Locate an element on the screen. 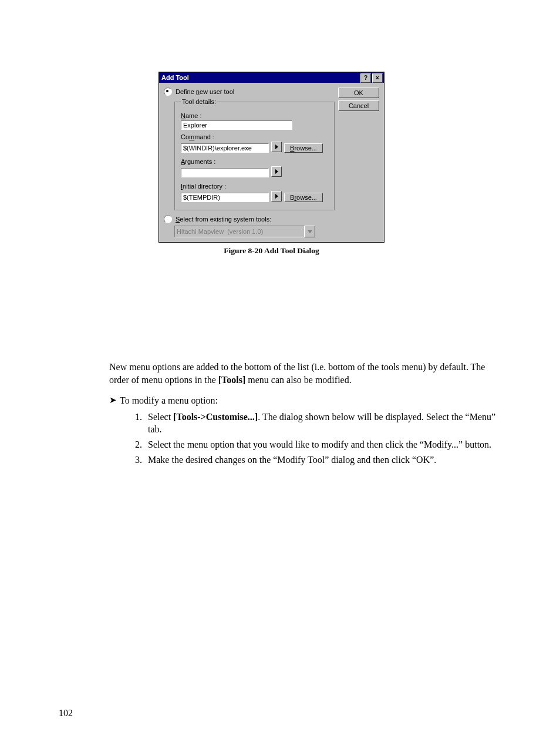  help-icon: ? is located at coordinates (366, 78).